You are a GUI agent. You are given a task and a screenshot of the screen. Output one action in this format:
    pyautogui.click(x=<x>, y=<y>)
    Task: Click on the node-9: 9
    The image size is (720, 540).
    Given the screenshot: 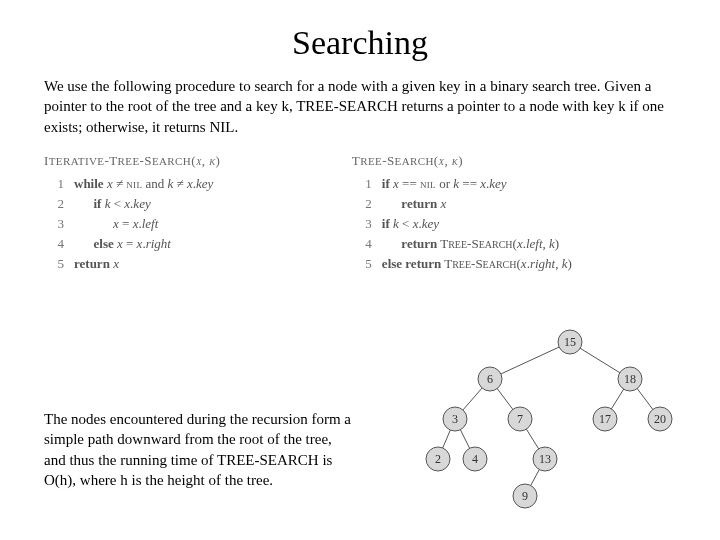 What is the action you would take?
    pyautogui.click(x=525, y=496)
    